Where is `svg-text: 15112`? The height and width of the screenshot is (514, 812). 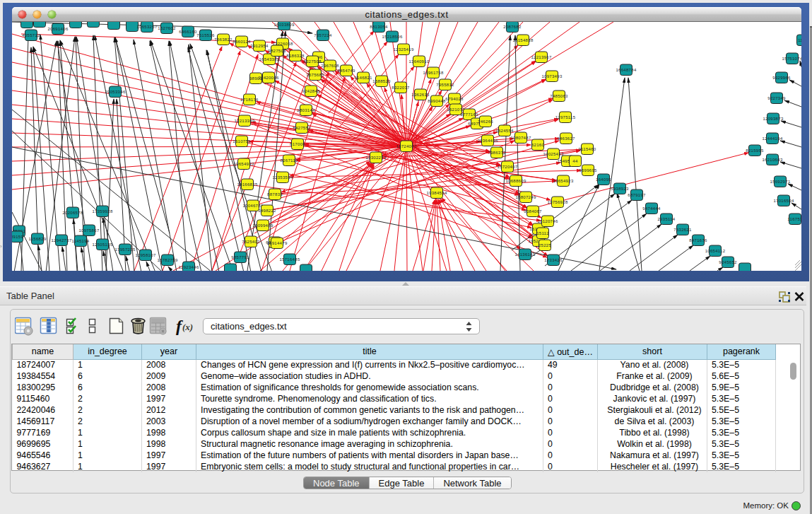
svg-text: 15112 is located at coordinates (543, 233).